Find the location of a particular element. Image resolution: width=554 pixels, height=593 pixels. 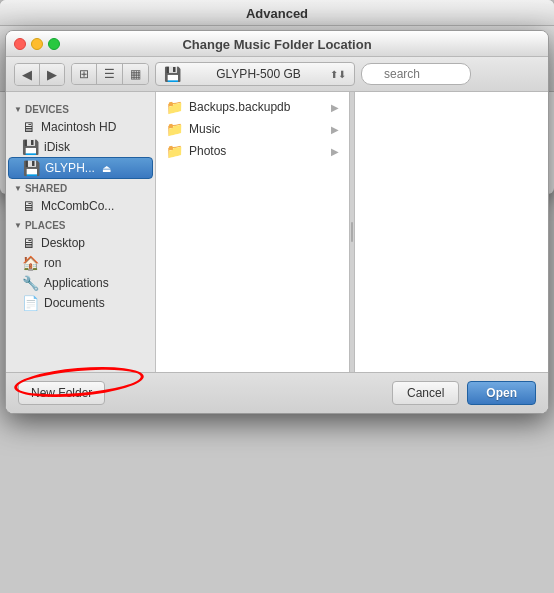

sidebar-item-idisk: 💾 iDisk is located at coordinates (80, 147).